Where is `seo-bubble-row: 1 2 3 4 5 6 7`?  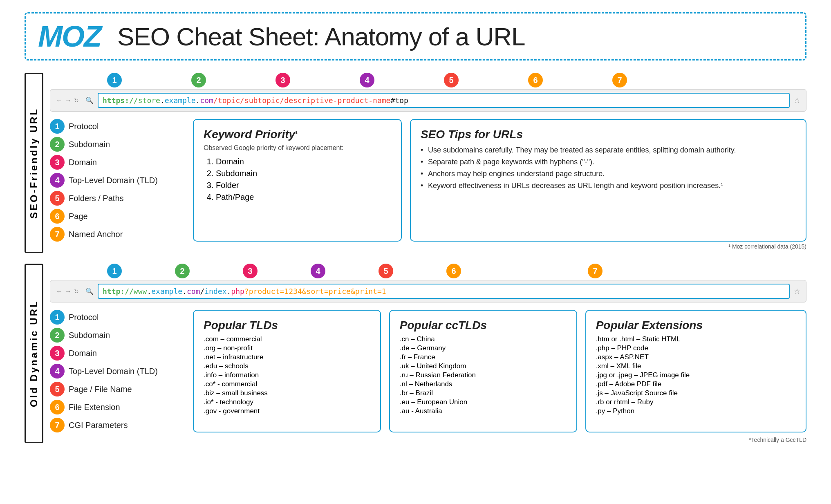 seo-bubble-row: 1 2 3 4 5 6 7 is located at coordinates (428, 80).